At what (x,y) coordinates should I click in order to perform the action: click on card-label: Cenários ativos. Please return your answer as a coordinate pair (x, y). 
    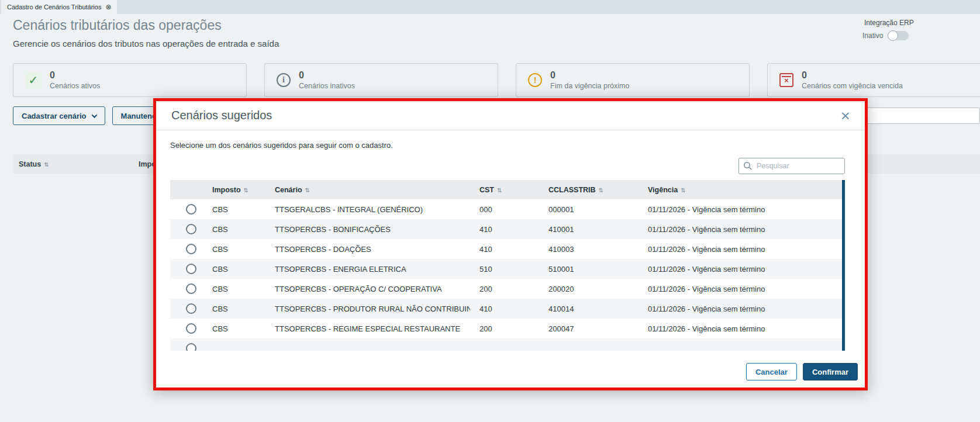
    Looking at the image, I should click on (75, 86).